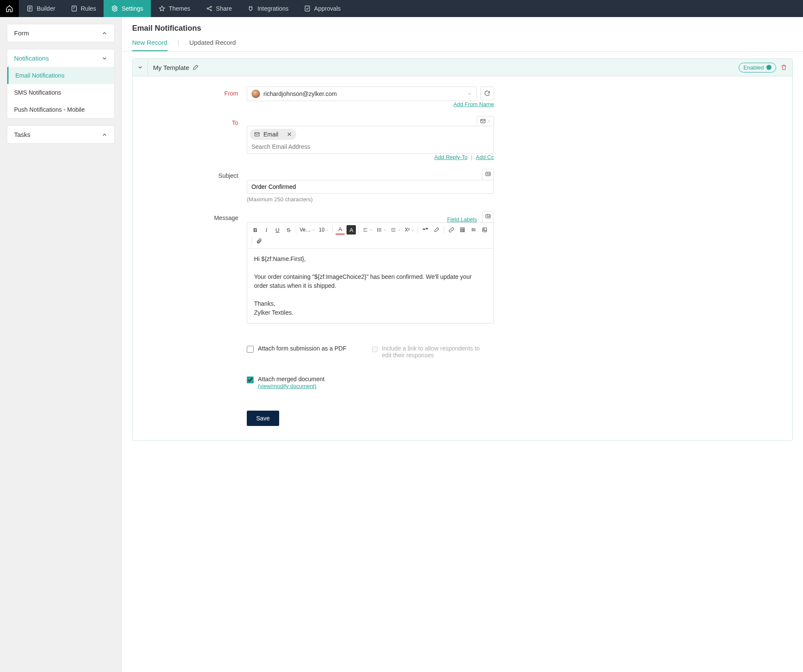 The width and height of the screenshot is (803, 672). I want to click on list-dropdown, so click(382, 230).